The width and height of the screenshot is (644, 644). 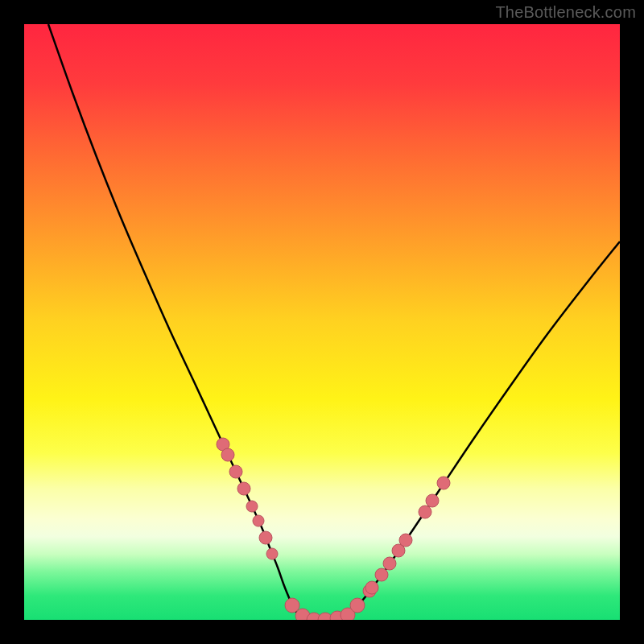 I want to click on scatter-dots, so click(x=333, y=529).